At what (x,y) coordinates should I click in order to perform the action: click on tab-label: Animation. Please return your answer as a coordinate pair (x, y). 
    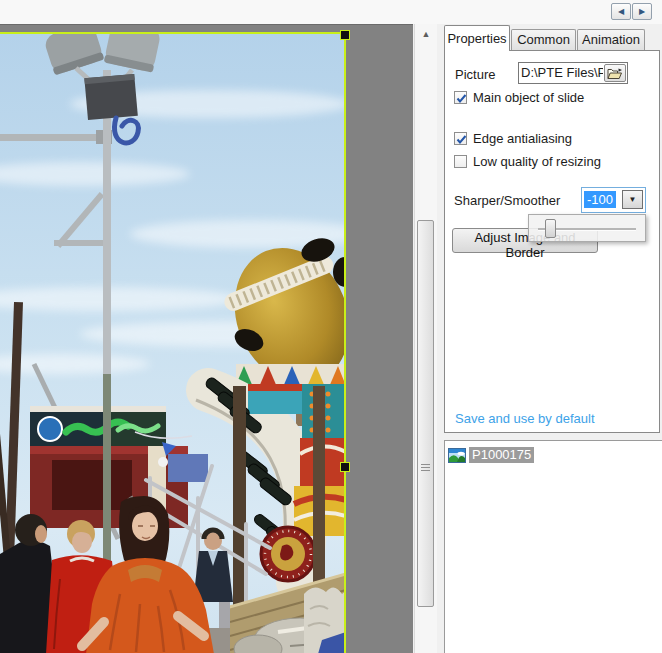
    Looking at the image, I should click on (611, 40).